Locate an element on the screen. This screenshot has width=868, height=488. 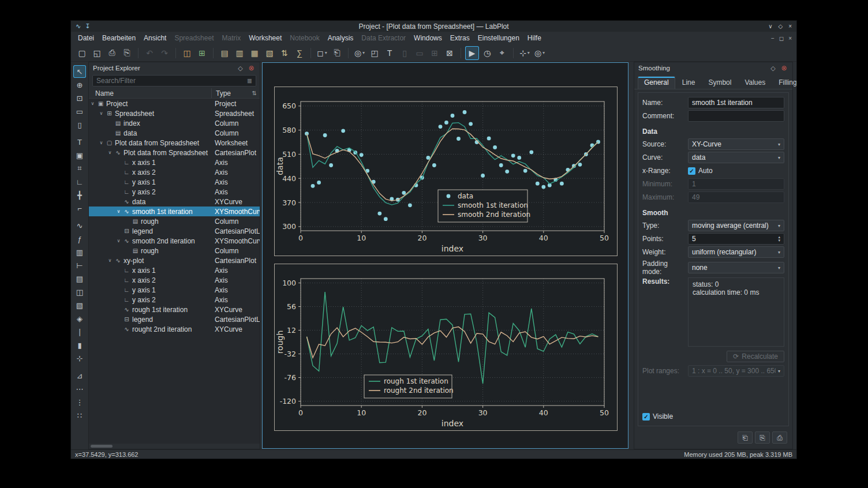
comment-input is located at coordinates (736, 116).